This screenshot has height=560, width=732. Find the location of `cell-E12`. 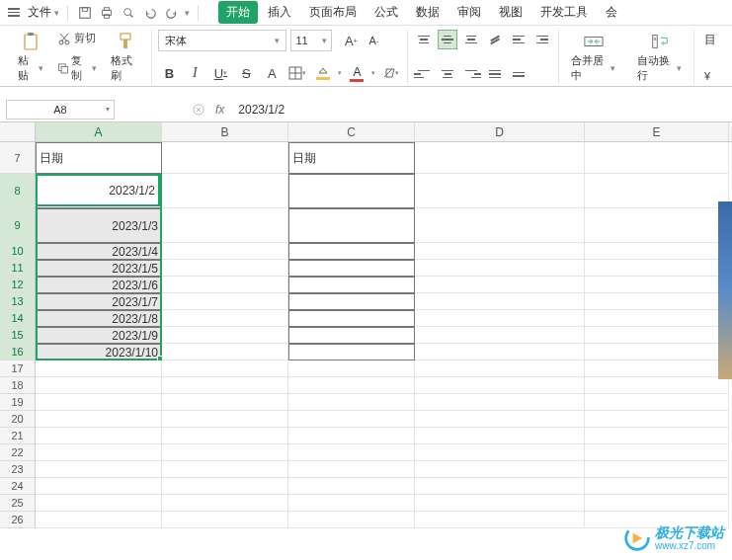

cell-E12 is located at coordinates (657, 284).